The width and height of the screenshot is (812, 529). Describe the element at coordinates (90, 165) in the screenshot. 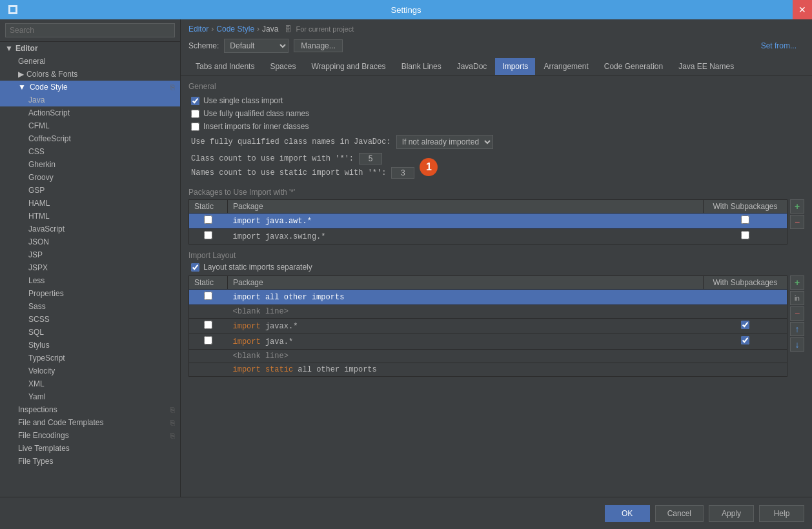

I see `sidebar-item-gherkin: Gherkin` at that location.